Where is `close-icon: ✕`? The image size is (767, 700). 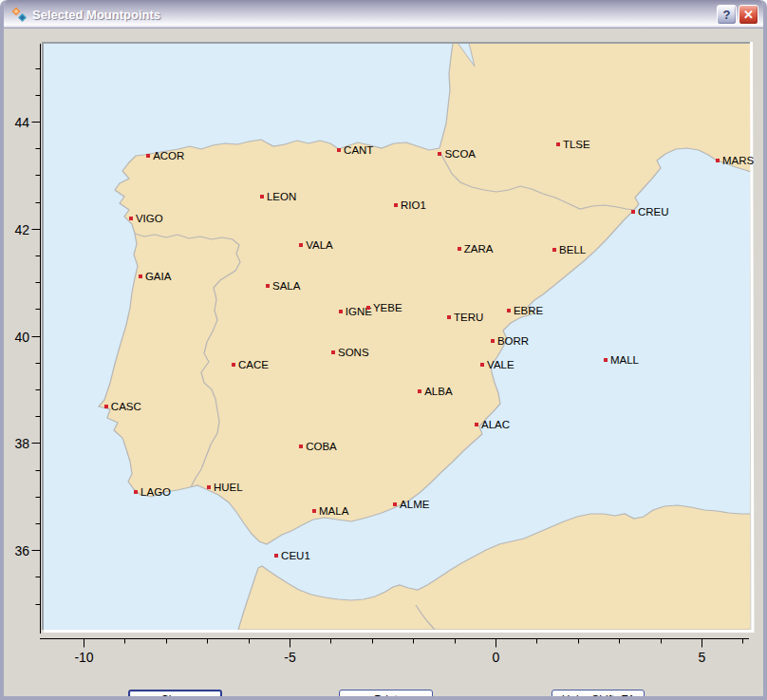 close-icon: ✕ is located at coordinates (748, 15).